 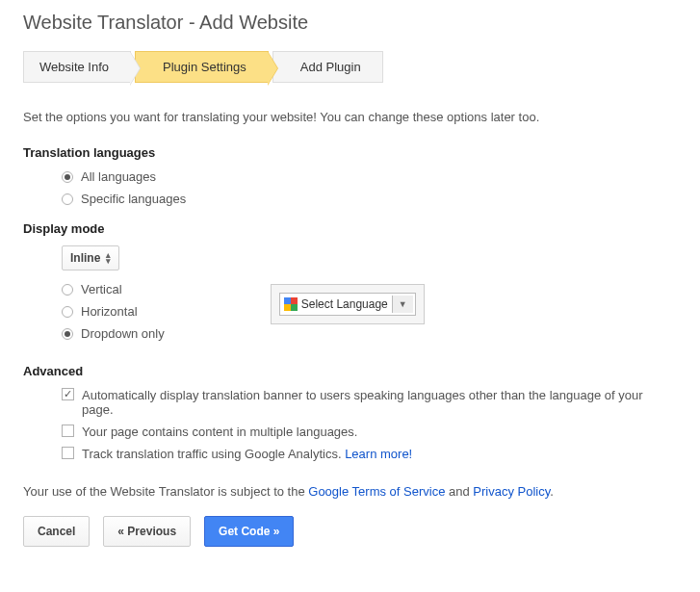 I want to click on translate-gadget-preview: Select Language ▼, so click(x=348, y=304).